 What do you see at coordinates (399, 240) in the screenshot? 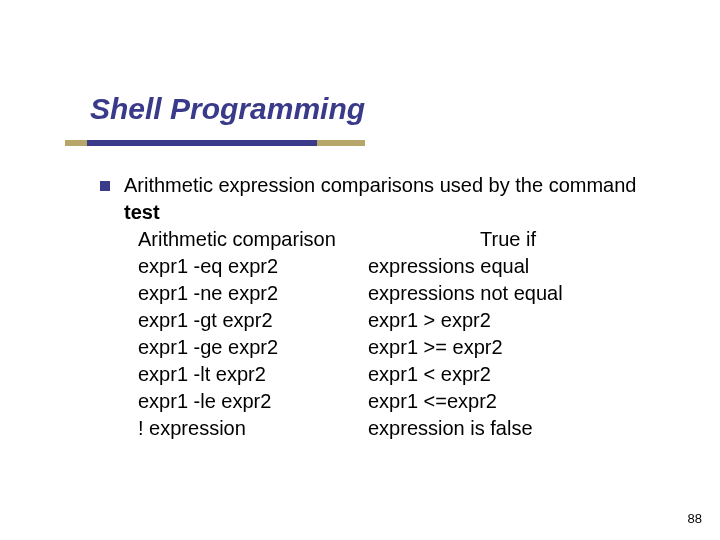
I see `table-header-row: Arithmetic comparison True if` at bounding box center [399, 240].